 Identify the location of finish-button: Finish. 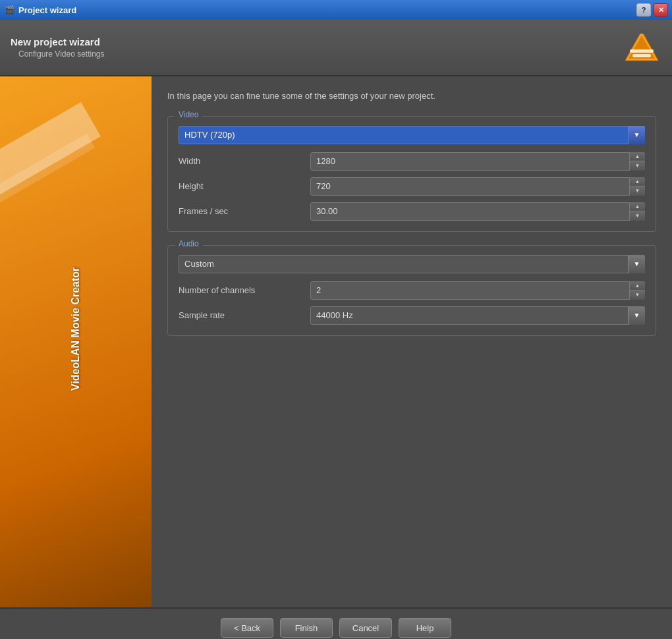
(306, 628).